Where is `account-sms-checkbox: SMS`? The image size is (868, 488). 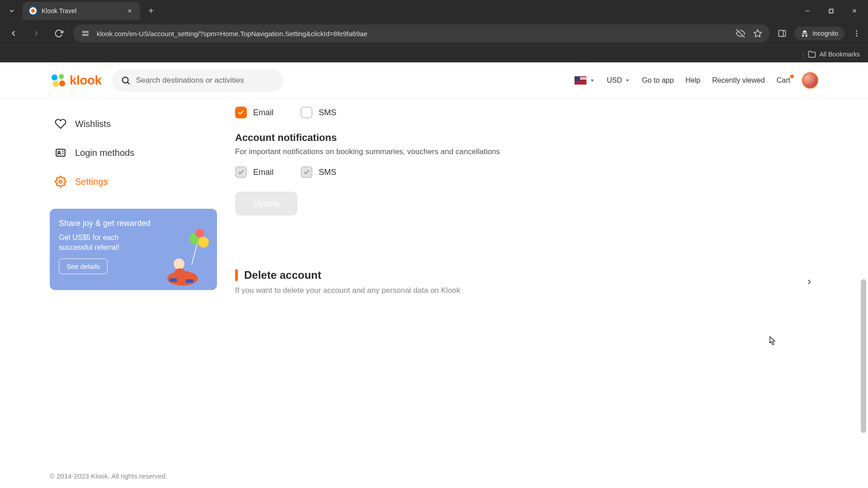
account-sms-checkbox: SMS is located at coordinates (318, 172).